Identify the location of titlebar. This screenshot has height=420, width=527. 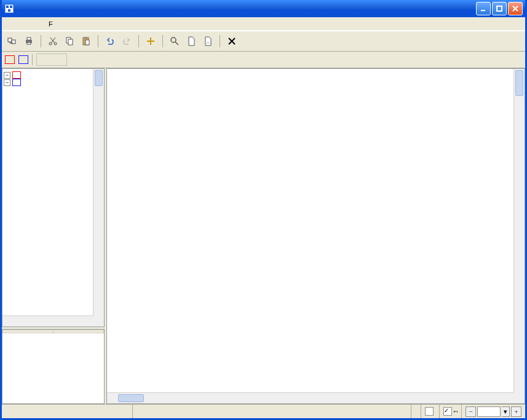
(263, 9).